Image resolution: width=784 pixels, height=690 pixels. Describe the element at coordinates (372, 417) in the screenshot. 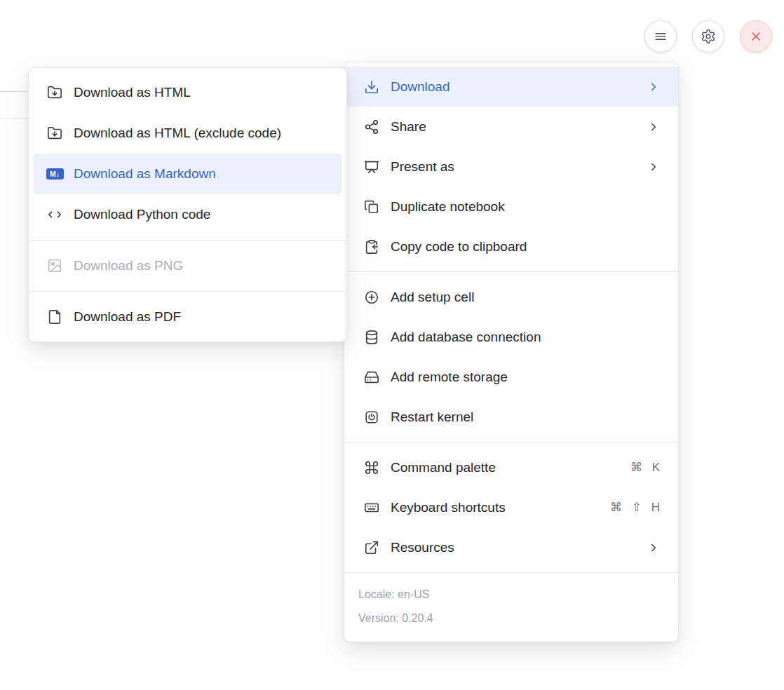

I see `power-icon` at that location.